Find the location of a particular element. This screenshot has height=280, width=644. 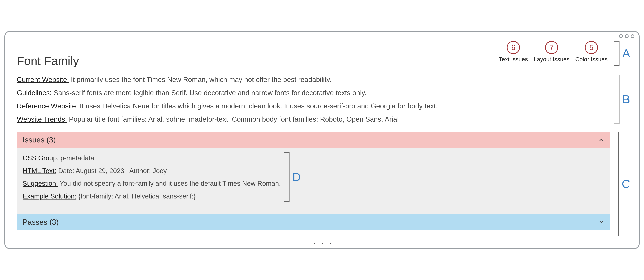

chevron-up-icon is located at coordinates (602, 140).